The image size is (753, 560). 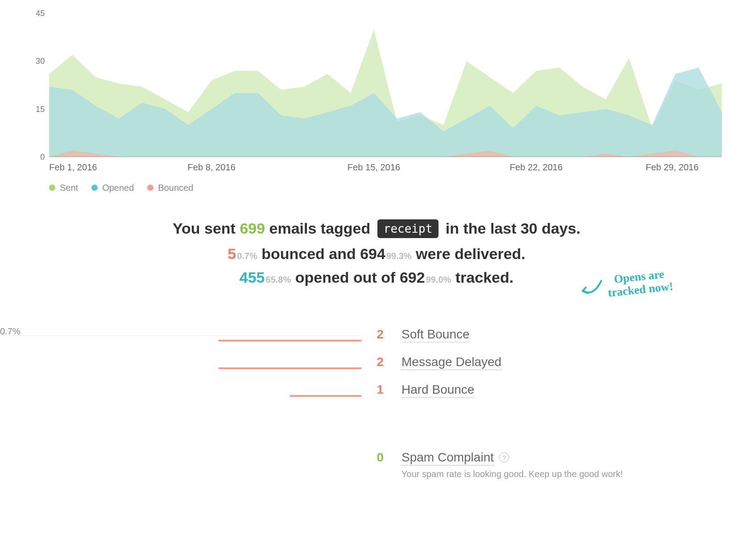 I want to click on summary-line-1: You sent 699 emails tagged receipt in th…, so click(x=376, y=229).